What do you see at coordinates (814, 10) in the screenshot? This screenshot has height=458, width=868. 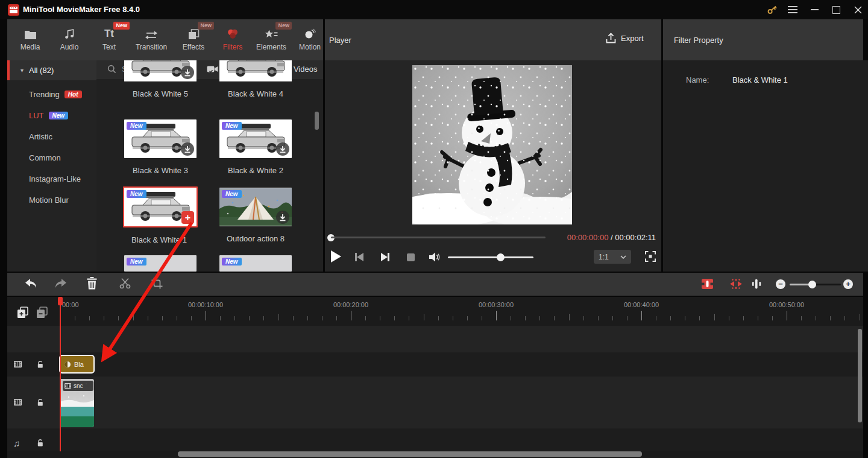 I see `minimize-button` at bounding box center [814, 10].